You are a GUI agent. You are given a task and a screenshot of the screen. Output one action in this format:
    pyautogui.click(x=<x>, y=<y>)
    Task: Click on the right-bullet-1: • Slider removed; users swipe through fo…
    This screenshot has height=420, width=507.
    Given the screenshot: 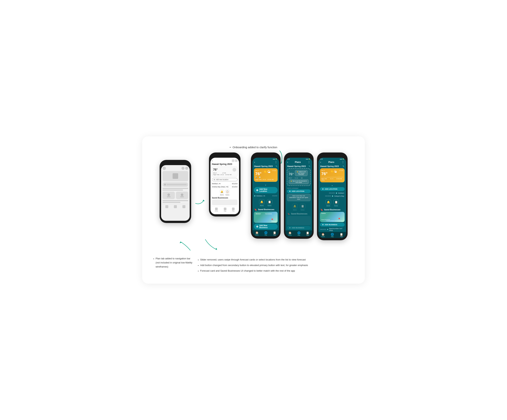 What is the action you would take?
    pyautogui.click(x=276, y=260)
    